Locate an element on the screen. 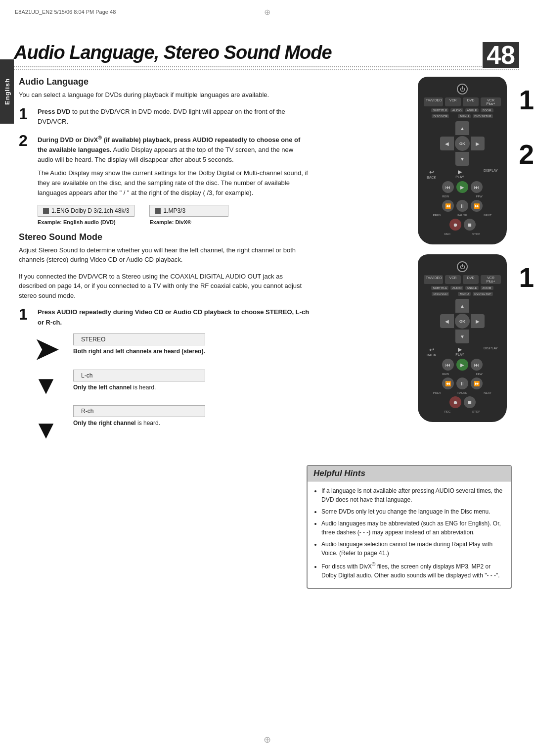 The image size is (534, 756). step-2-number: 2 is located at coordinates (26, 165).